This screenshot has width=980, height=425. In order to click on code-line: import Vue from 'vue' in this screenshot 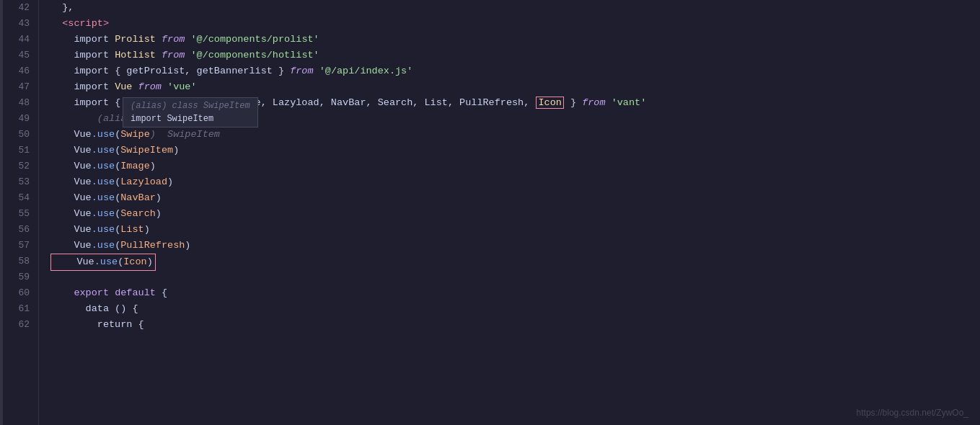, I will do `click(515, 87)`.